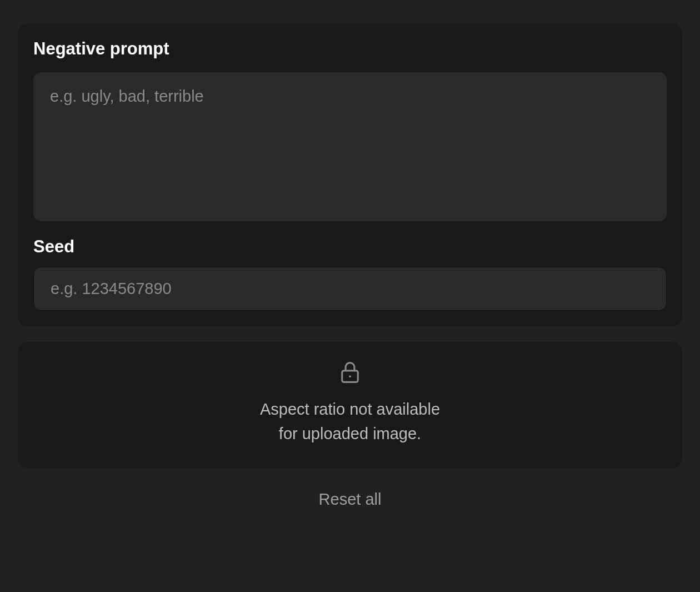  Describe the element at coordinates (350, 434) in the screenshot. I see `aspect-ratio-message-line2: for uploaded image.` at that location.